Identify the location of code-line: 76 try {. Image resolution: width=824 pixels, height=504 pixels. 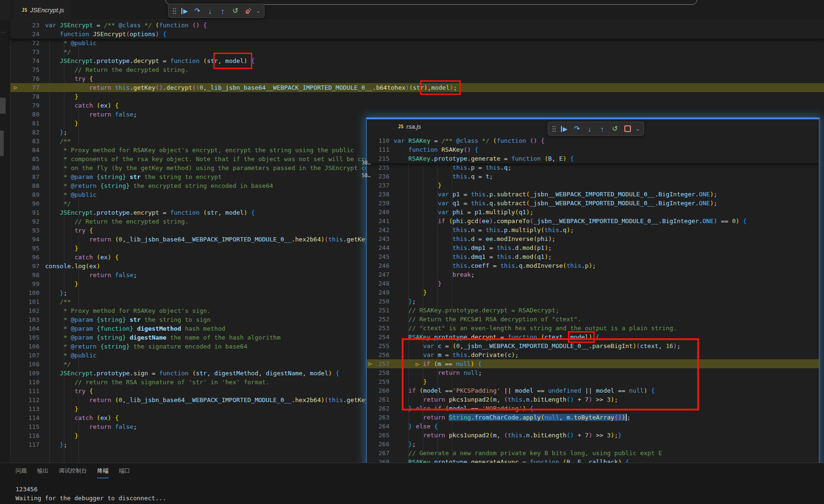
(417, 79).